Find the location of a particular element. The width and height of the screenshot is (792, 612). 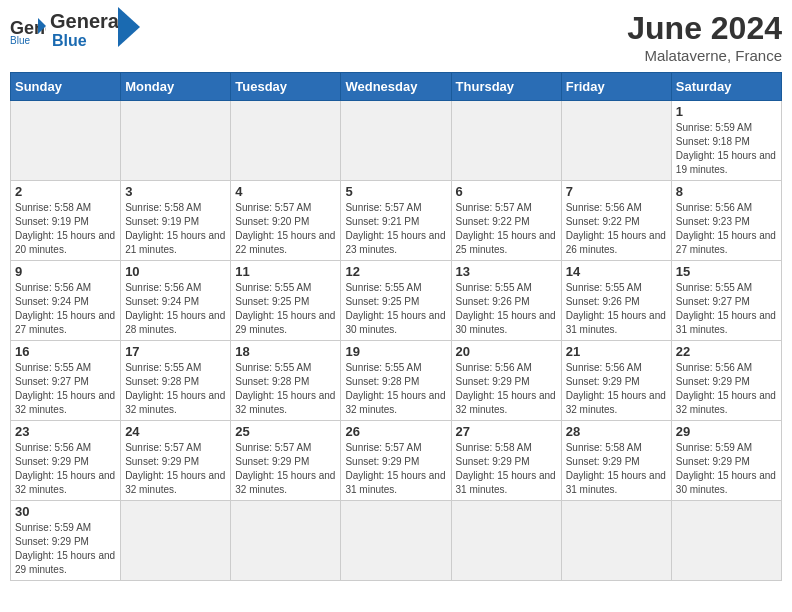

day-number: 26 is located at coordinates (396, 432).